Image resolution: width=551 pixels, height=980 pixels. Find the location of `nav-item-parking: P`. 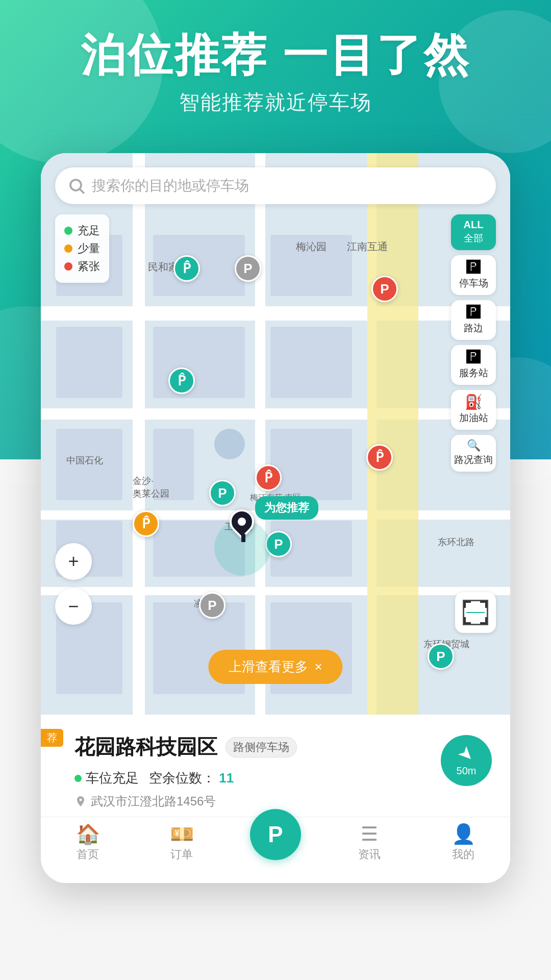

nav-item-parking: P is located at coordinates (276, 835).